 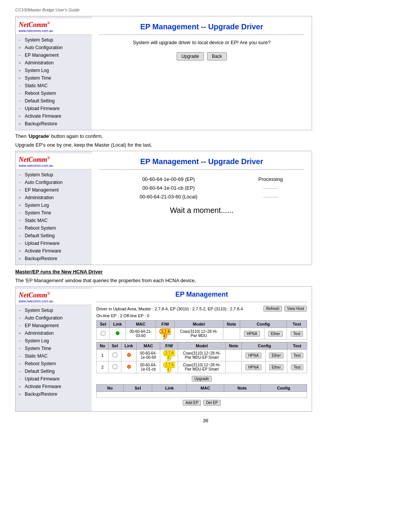 I want to click on logo-1: NetComm® www.netcomm.com.au, so click(x=54, y=27).